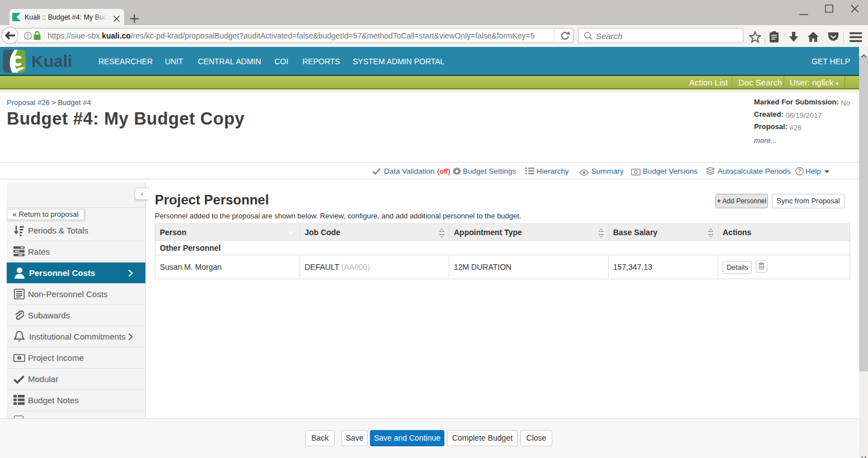  I want to click on svg-text: 1, so click(20, 359).